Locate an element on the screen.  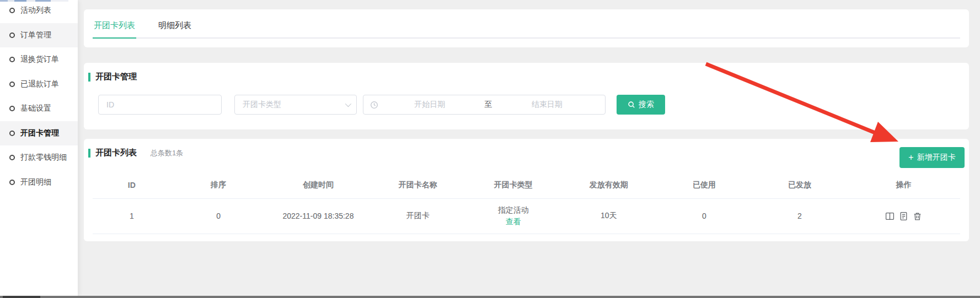
tab-group-card-list: 开团卡列表 is located at coordinates (115, 27).